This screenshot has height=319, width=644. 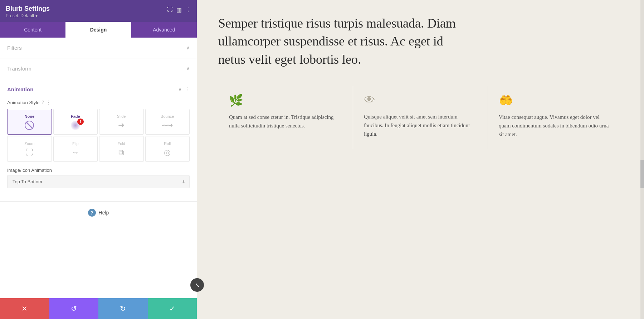 What do you see at coordinates (80, 122) in the screenshot?
I see `anim-fade-badge: 1` at bounding box center [80, 122].